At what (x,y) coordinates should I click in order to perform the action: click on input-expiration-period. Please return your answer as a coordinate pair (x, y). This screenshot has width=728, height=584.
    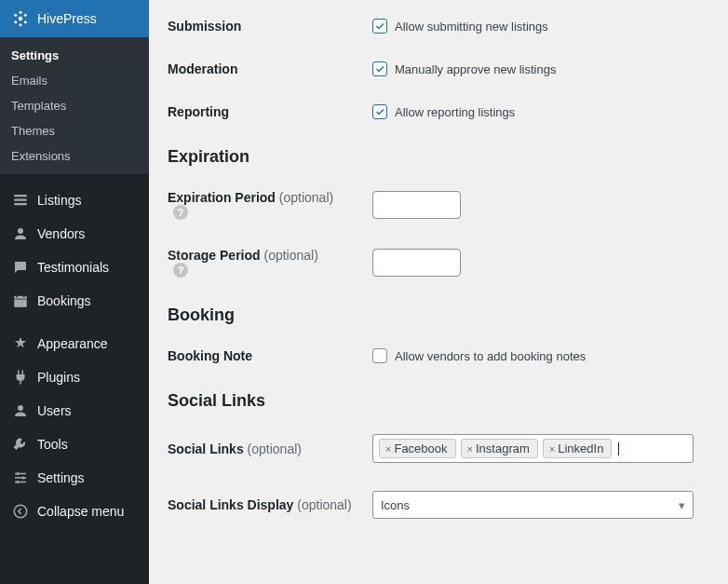
    Looking at the image, I should click on (417, 205).